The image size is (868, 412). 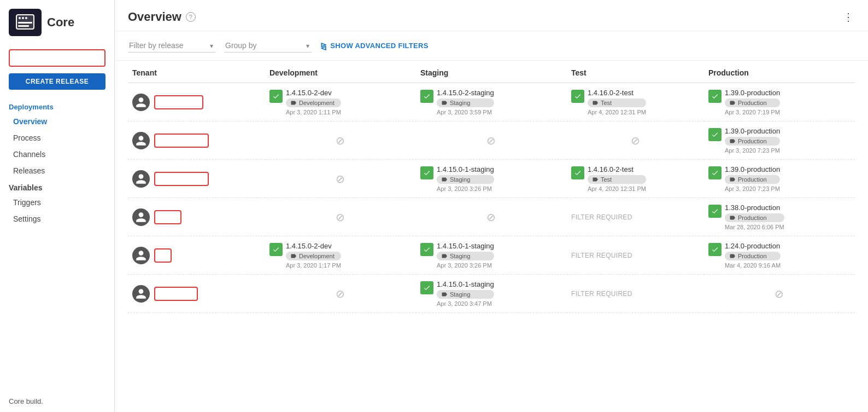 What do you see at coordinates (466, 102) in the screenshot?
I see `deploy-info: 1.4.15.0-2-staging Staging Apr 3, 2020 3…` at bounding box center [466, 102].